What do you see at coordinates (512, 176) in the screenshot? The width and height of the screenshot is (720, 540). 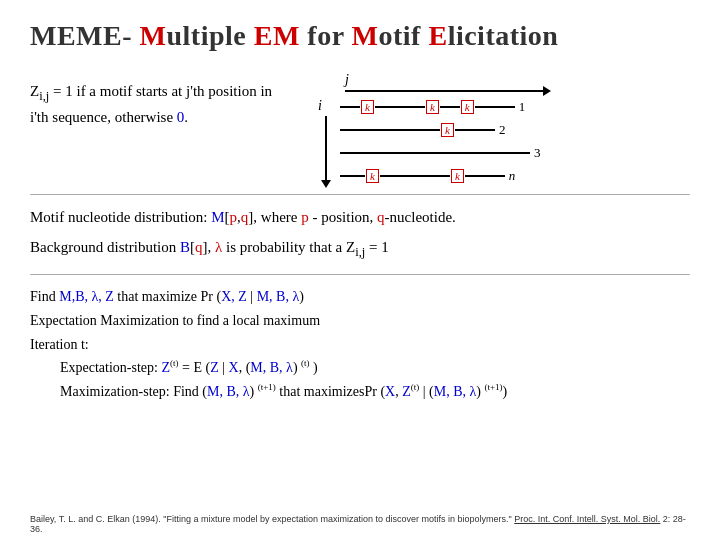 I see `row-num-n: n` at bounding box center [512, 176].